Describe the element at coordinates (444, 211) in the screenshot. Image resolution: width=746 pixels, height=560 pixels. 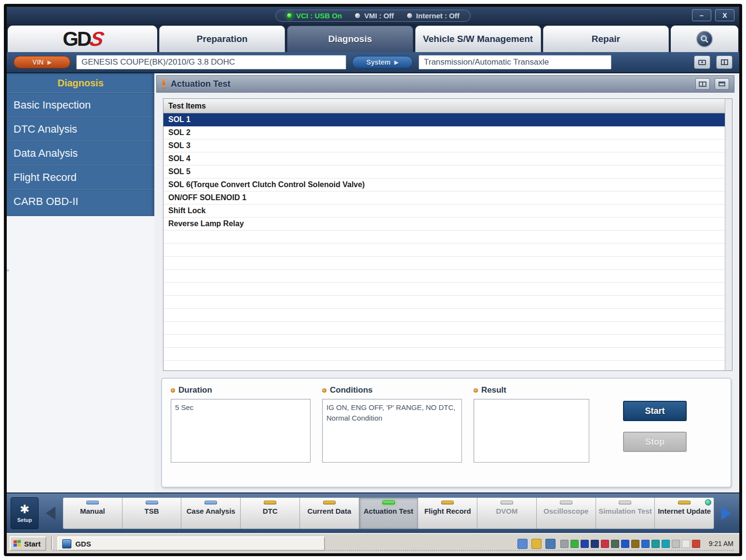
I see `list-item-shift-lock: Shift Lock` at that location.